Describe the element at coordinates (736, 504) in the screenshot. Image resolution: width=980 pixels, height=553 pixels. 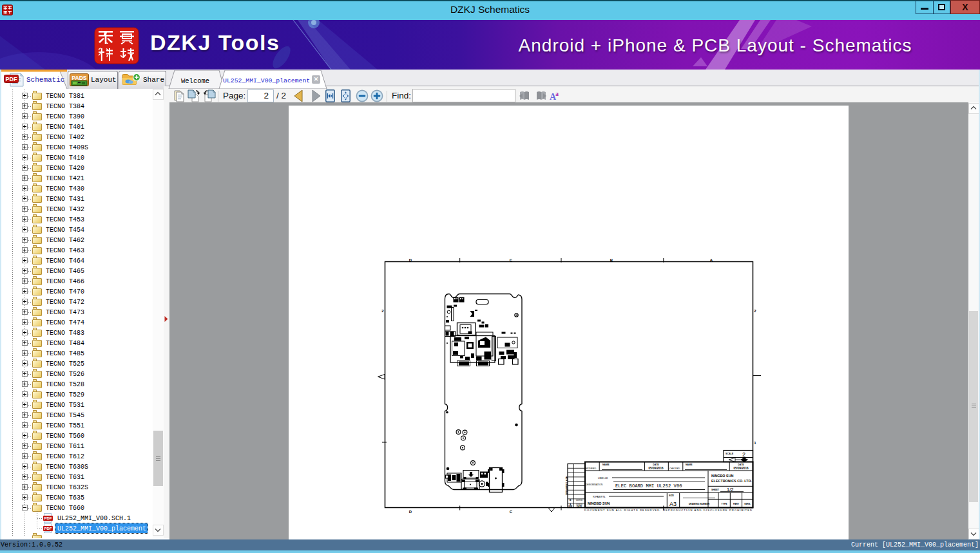
I see `svg-text: PART` at that location.